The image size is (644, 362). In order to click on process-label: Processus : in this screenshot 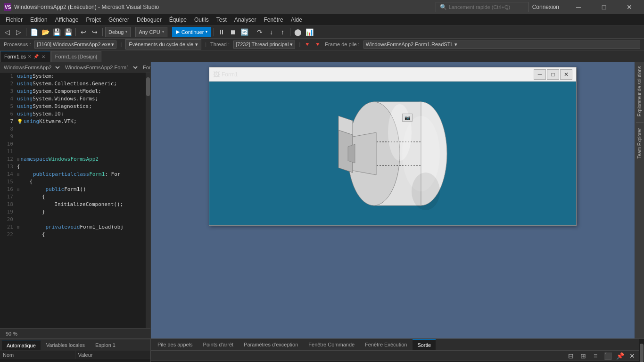, I will do `click(17, 44)`.